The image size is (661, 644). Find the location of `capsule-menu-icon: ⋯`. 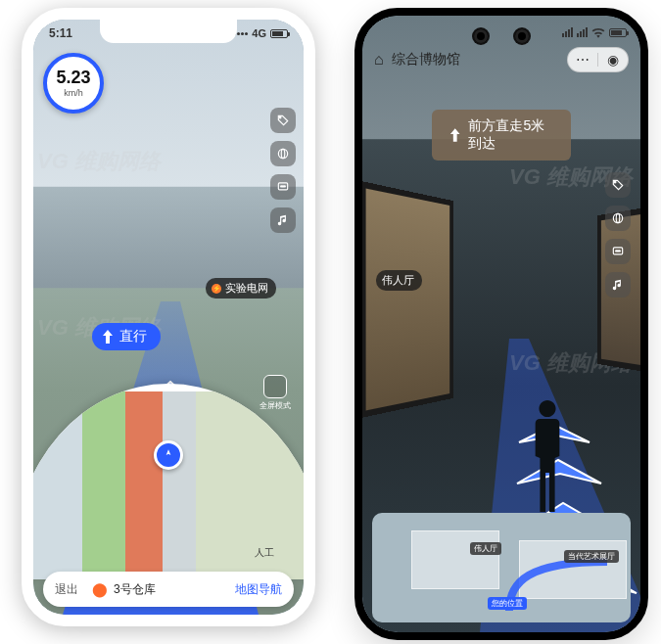

capsule-menu-icon: ⋯ is located at coordinates (583, 60).